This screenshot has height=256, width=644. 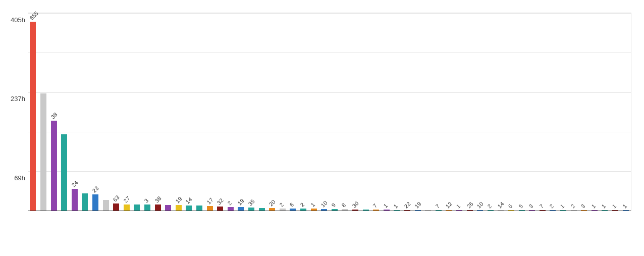 I want to click on bar: 27, so click(x=127, y=208).